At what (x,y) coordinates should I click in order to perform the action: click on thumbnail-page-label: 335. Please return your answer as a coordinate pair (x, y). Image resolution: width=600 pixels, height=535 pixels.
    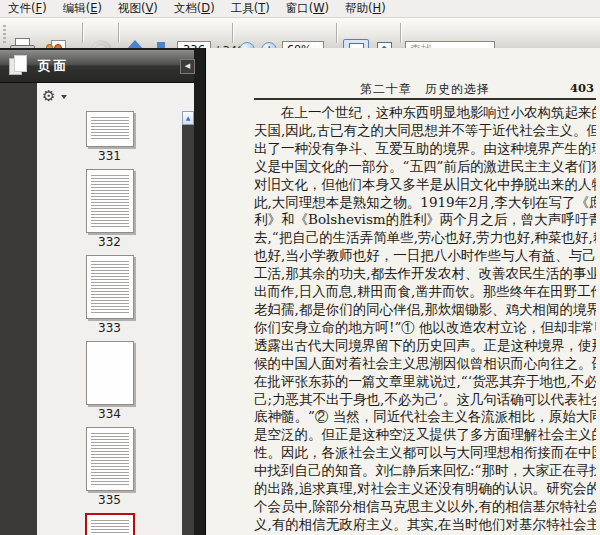
    Looking at the image, I should click on (110, 500).